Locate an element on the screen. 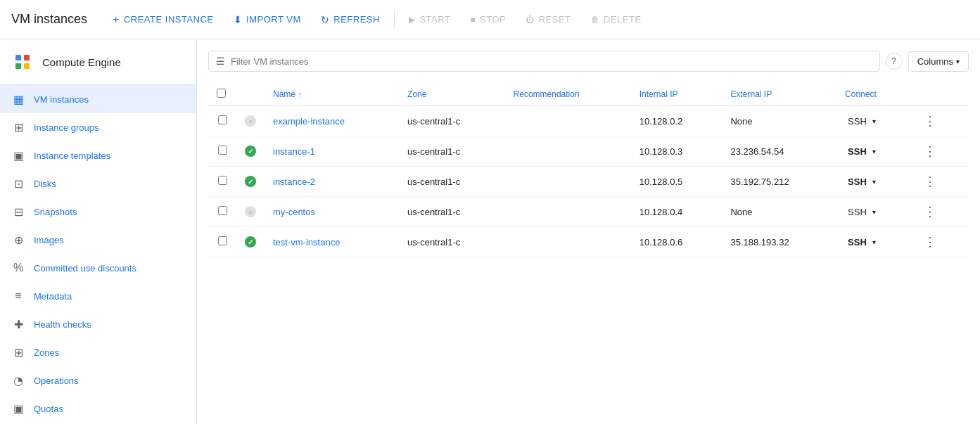  sidebar-item-images: ⊕ Images is located at coordinates (98, 240).